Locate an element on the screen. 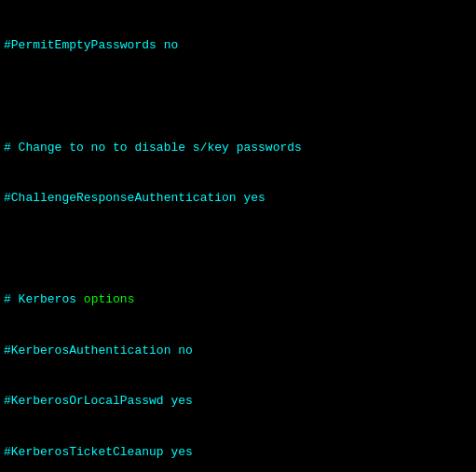 This screenshot has height=472, width=476. line-6: # Kerberos options is located at coordinates (238, 300).